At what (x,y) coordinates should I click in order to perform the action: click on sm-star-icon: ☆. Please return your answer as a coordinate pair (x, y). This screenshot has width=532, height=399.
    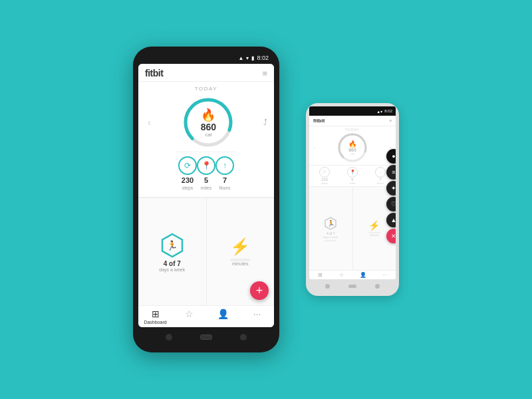
    Looking at the image, I should click on (342, 275).